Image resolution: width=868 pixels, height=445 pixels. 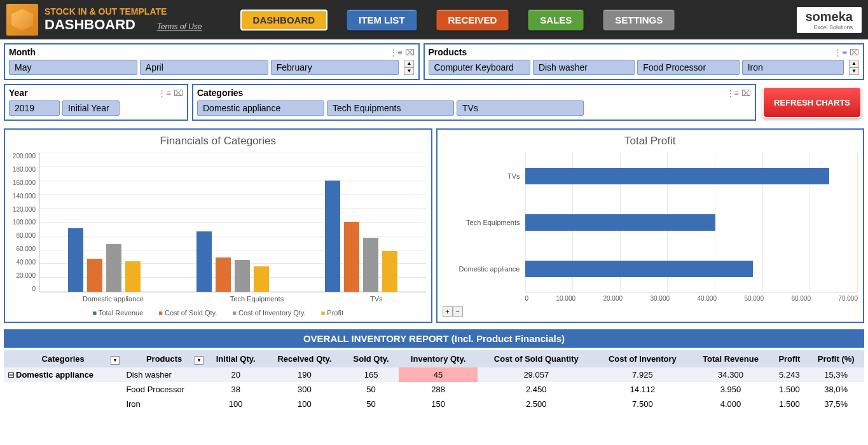 I want to click on slicer-item: TVs, so click(x=520, y=108).